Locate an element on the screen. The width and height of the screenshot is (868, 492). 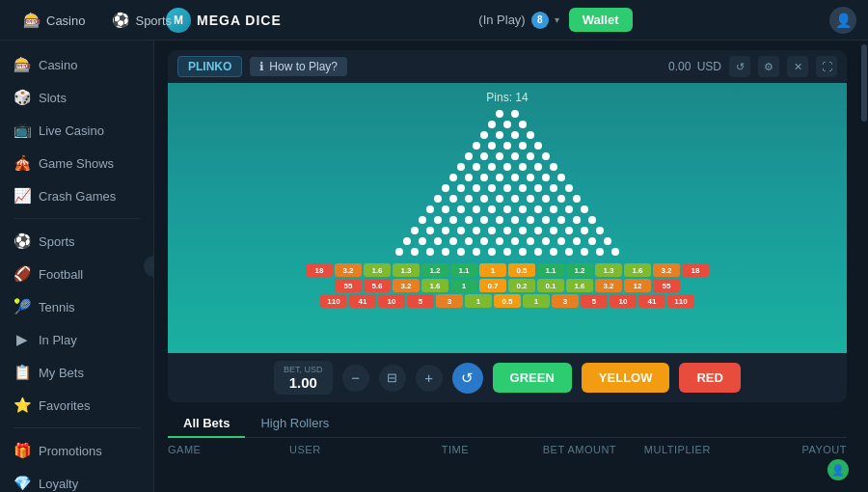
mult-cell: 1 is located at coordinates (464, 286).